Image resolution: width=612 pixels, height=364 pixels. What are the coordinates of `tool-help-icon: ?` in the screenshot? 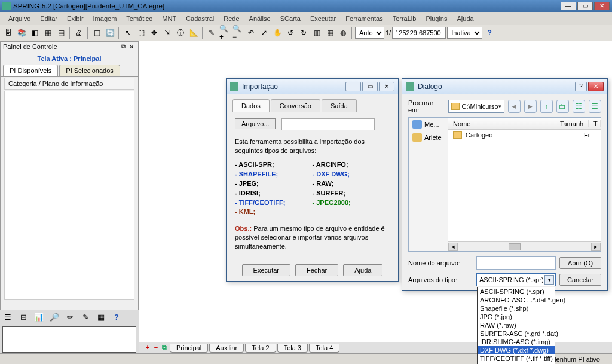 It's located at (489, 33).